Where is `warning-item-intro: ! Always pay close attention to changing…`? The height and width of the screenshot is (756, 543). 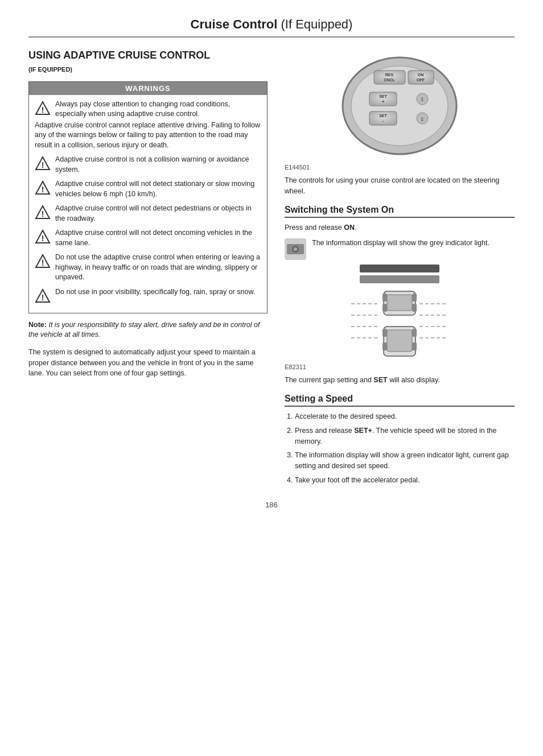 warning-item-intro: ! Always pay close attention to changing… is located at coordinates (148, 109).